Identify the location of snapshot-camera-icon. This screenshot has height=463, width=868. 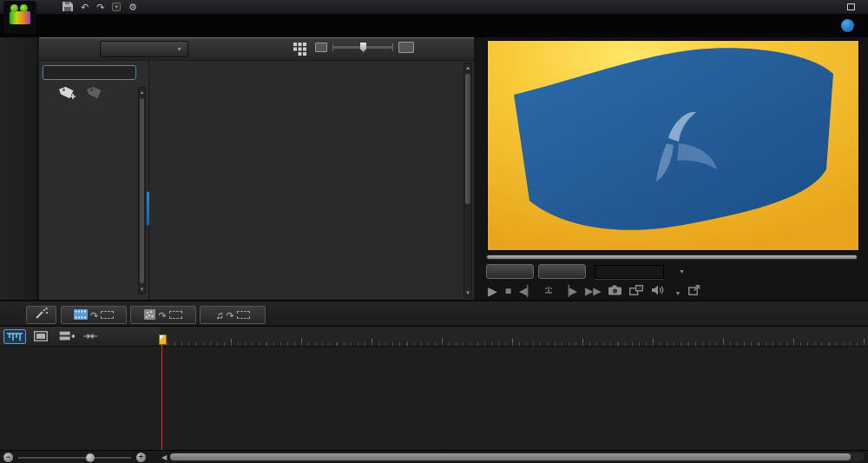
(615, 291).